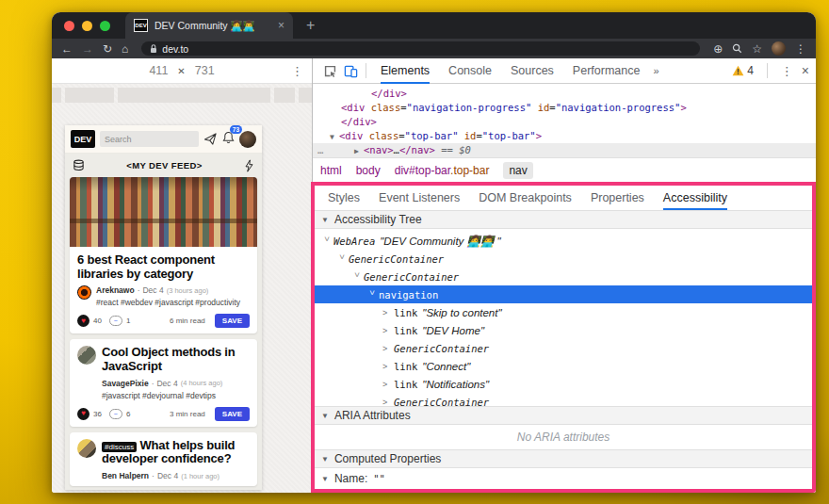  I want to click on author-name: SavagePixie, so click(125, 383).